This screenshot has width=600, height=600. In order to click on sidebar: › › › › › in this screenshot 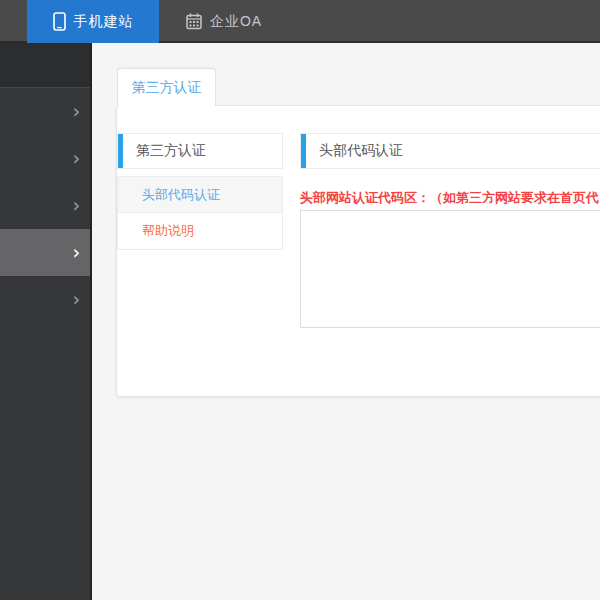, I will do `click(46, 322)`.